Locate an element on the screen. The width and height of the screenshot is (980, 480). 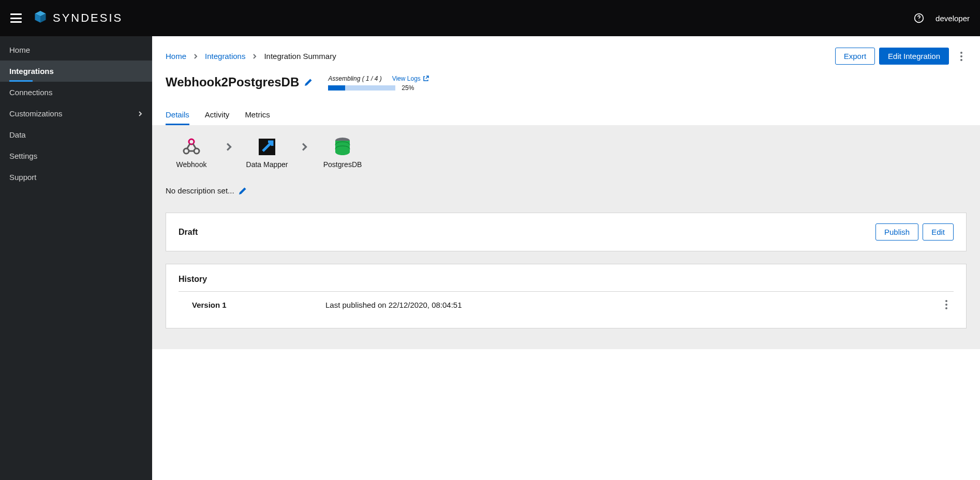
sidebar-item-label: Home is located at coordinates (20, 50).